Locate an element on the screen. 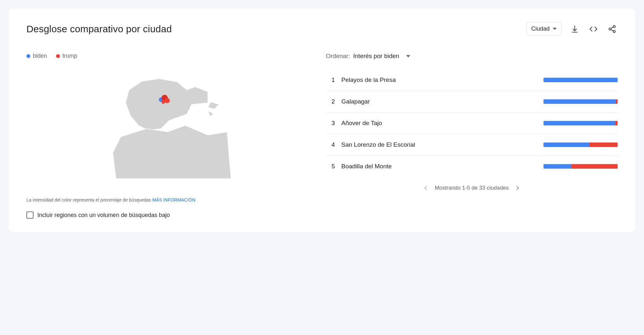 The height and width of the screenshot is (335, 644). download-icon is located at coordinates (575, 29).